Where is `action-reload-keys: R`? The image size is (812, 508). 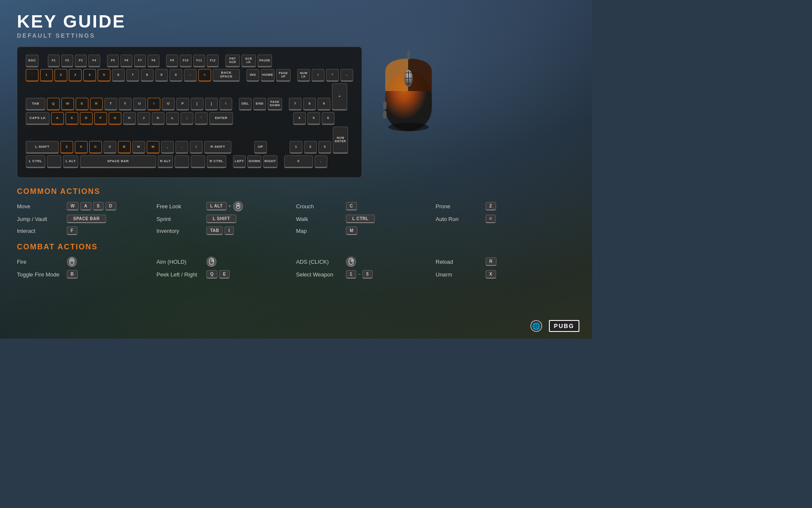 action-reload-keys: R is located at coordinates (491, 262).